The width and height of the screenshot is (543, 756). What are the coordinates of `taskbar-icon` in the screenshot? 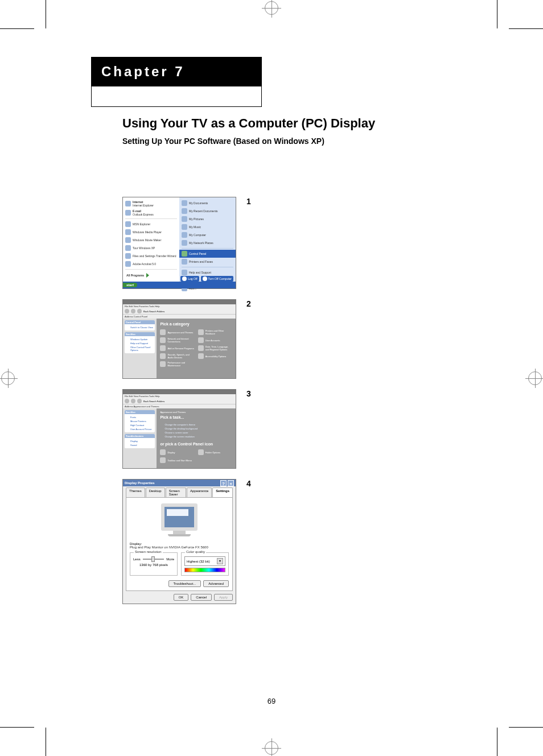 It's located at (163, 460).